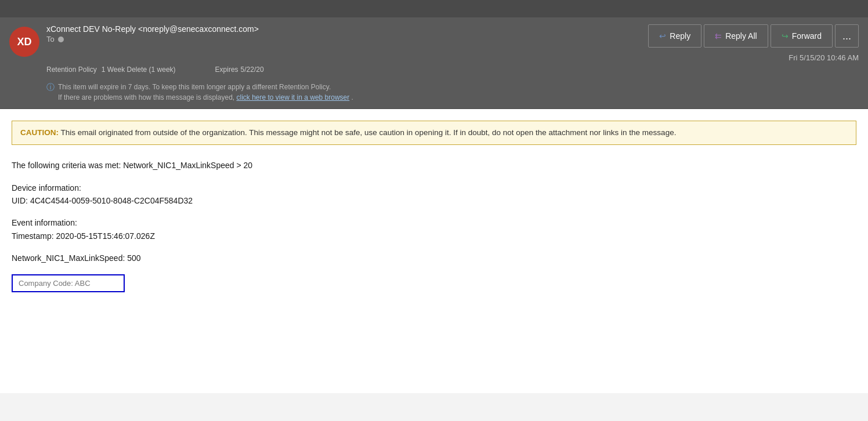 This screenshot has height=421, width=868. I want to click on forward-button: ↪ Forward, so click(802, 36).